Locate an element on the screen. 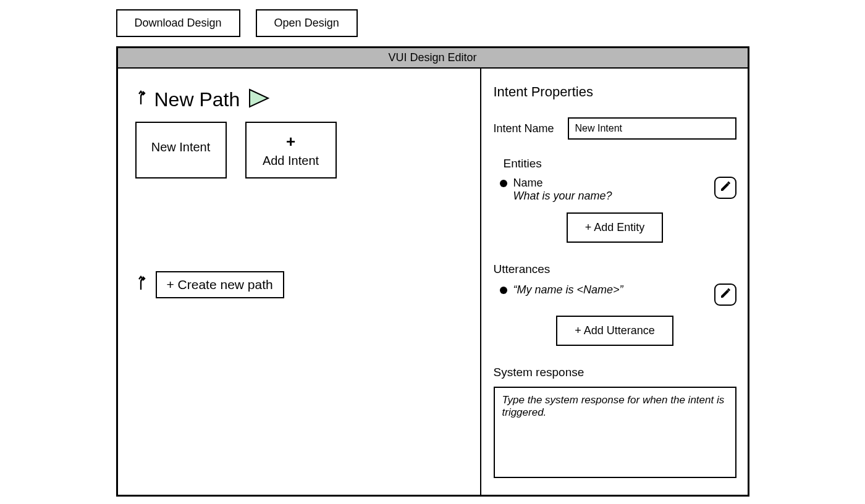 This screenshot has height=504, width=865. create-new-path-button: + Create new path is located at coordinates (220, 285).